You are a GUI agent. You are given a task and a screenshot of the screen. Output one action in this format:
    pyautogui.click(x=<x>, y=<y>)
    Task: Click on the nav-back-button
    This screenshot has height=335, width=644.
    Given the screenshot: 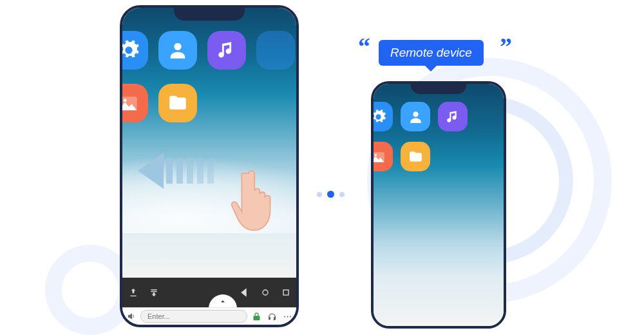 What is the action you would take?
    pyautogui.click(x=245, y=292)
    